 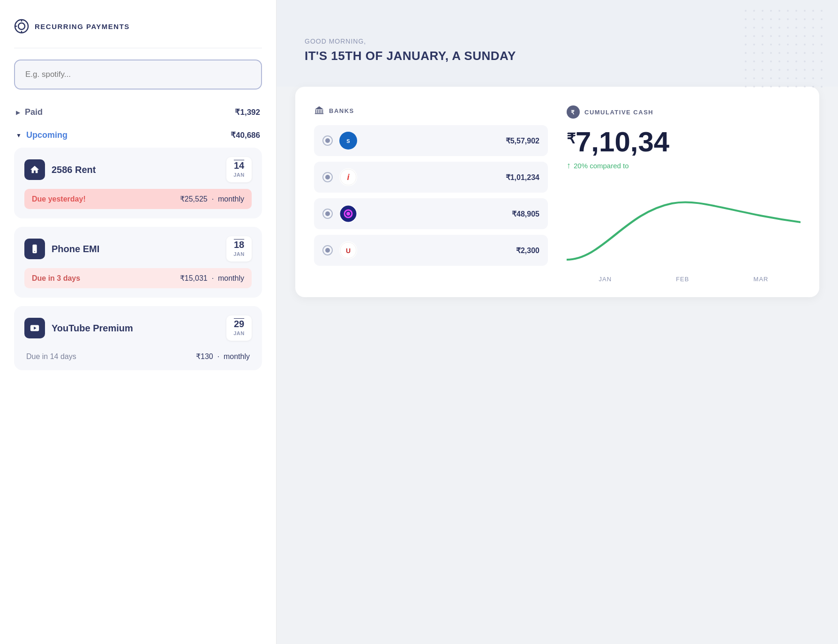 I want to click on banks-icon, so click(x=319, y=111).